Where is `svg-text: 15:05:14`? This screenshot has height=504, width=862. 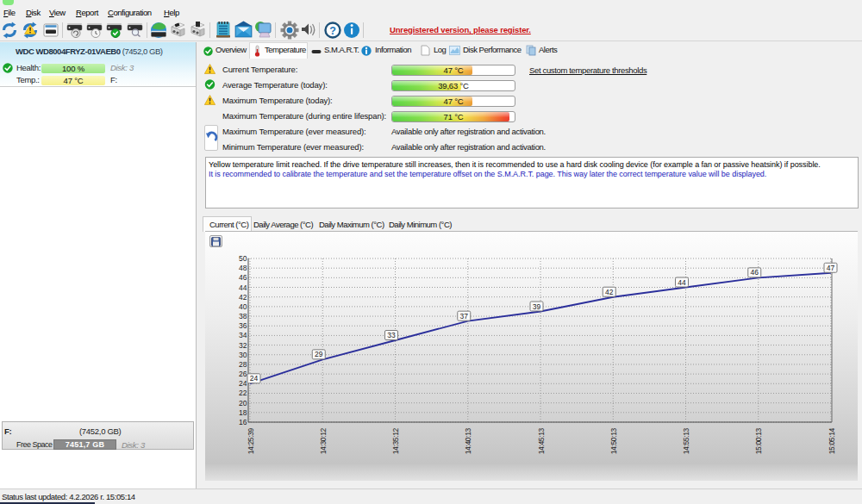
svg-text: 15:05:14 is located at coordinates (832, 441).